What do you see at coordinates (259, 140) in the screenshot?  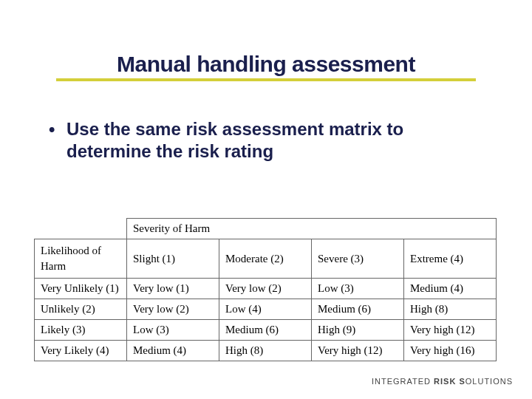 I see `bullet-item: • Use the same risk assessment matrix to…` at bounding box center [259, 140].